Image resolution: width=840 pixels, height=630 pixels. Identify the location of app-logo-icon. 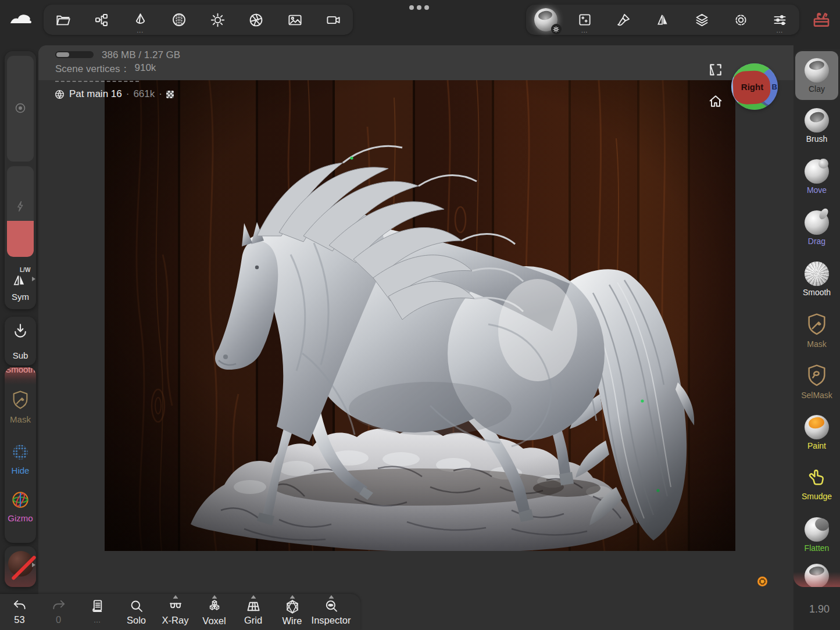
(20, 19).